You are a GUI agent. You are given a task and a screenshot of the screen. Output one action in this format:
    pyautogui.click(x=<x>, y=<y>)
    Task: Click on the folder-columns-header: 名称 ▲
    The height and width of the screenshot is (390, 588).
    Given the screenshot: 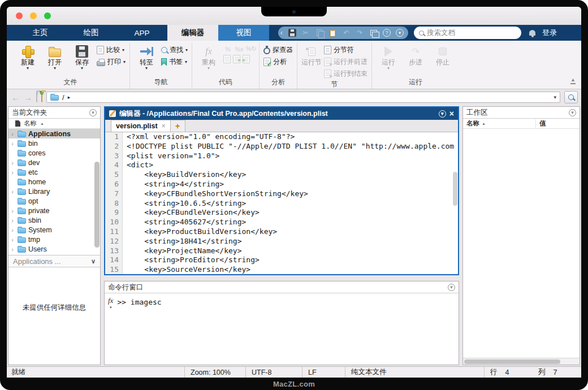 What is the action you would take?
    pyautogui.click(x=54, y=124)
    